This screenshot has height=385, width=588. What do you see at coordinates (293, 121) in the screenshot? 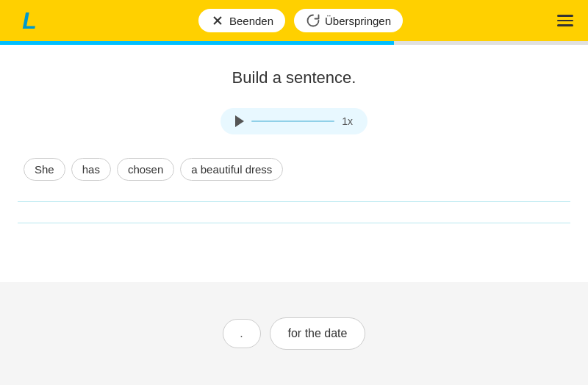
I see `audio-track` at bounding box center [293, 121].